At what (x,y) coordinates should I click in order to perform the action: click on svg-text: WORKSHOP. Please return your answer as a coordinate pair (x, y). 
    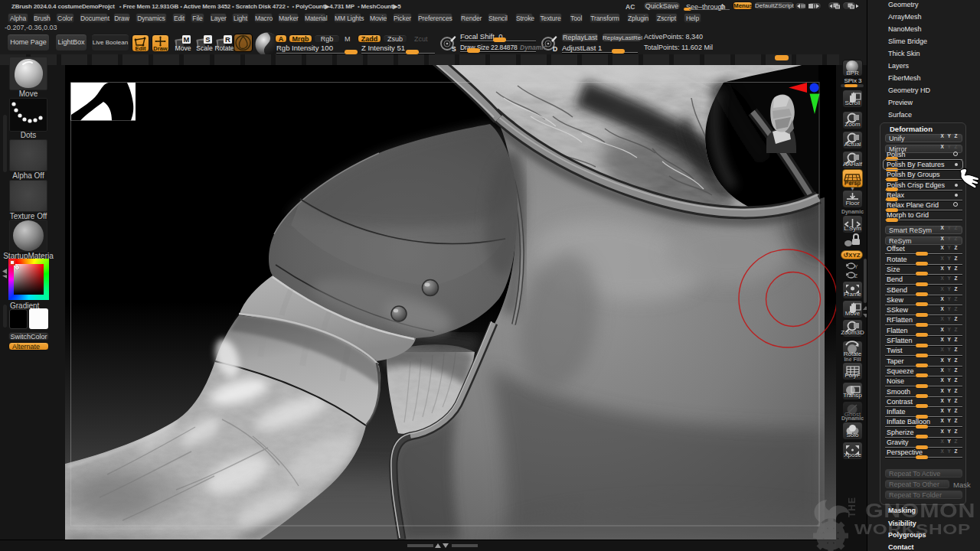
    Looking at the image, I should click on (913, 530).